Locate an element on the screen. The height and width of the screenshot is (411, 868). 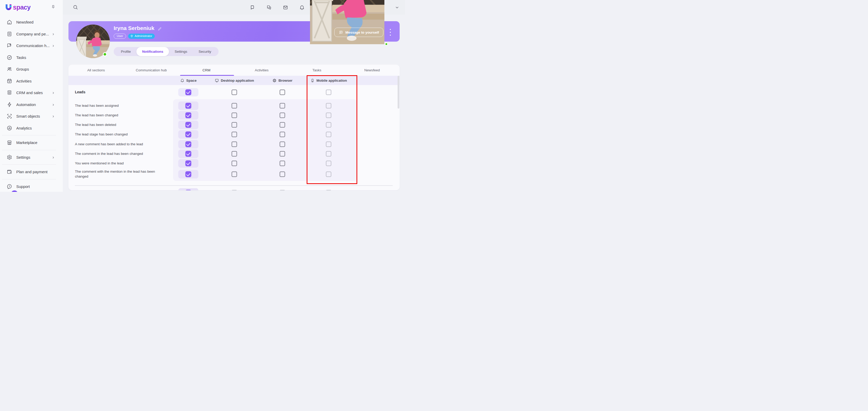
sidebar-item-groups: Groups is located at coordinates (31, 69).